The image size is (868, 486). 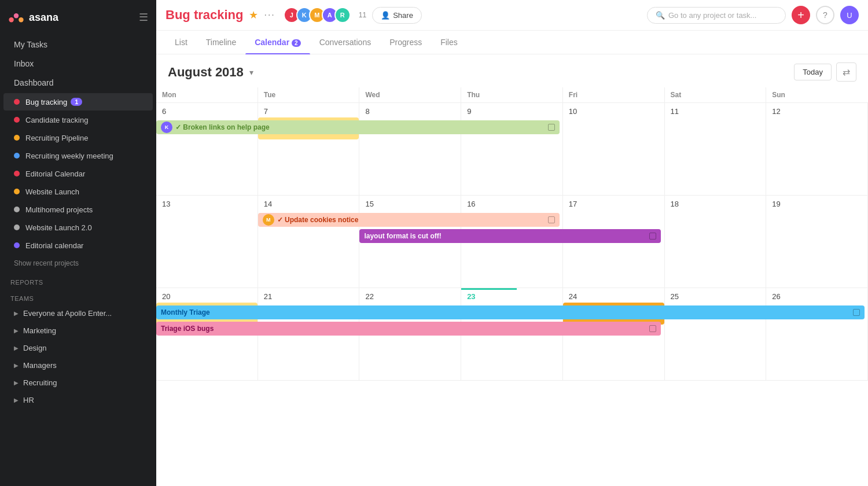 I want to click on calendar-spanning-event: Monthly Triage, so click(x=510, y=312).